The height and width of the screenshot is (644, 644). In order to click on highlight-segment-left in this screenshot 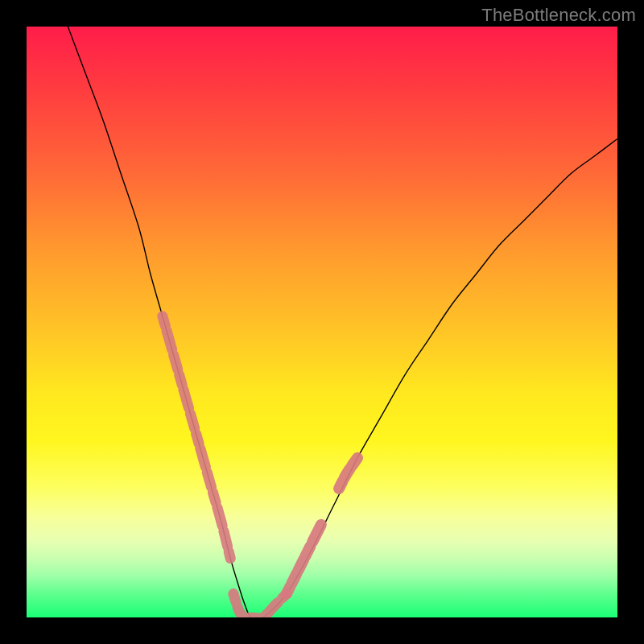, I will do `click(196, 438)`.